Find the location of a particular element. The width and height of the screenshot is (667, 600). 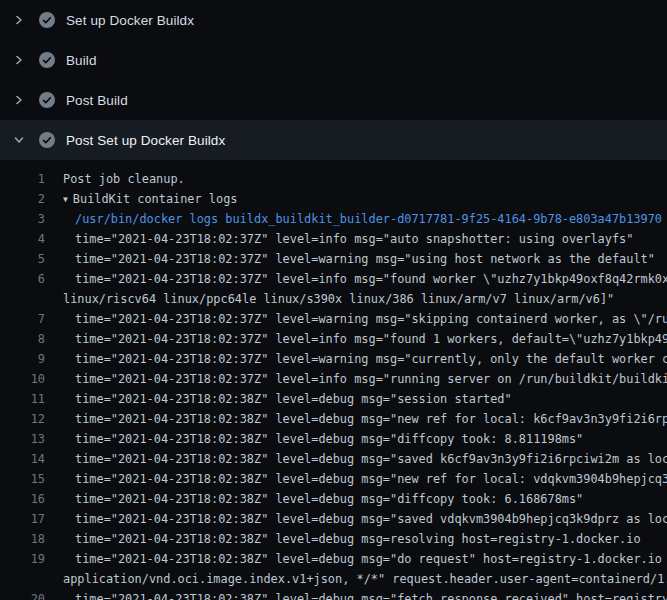

log-line: 13 time="2021-04-23T18:02:38Z" level=deb… is located at coordinates (334, 439).